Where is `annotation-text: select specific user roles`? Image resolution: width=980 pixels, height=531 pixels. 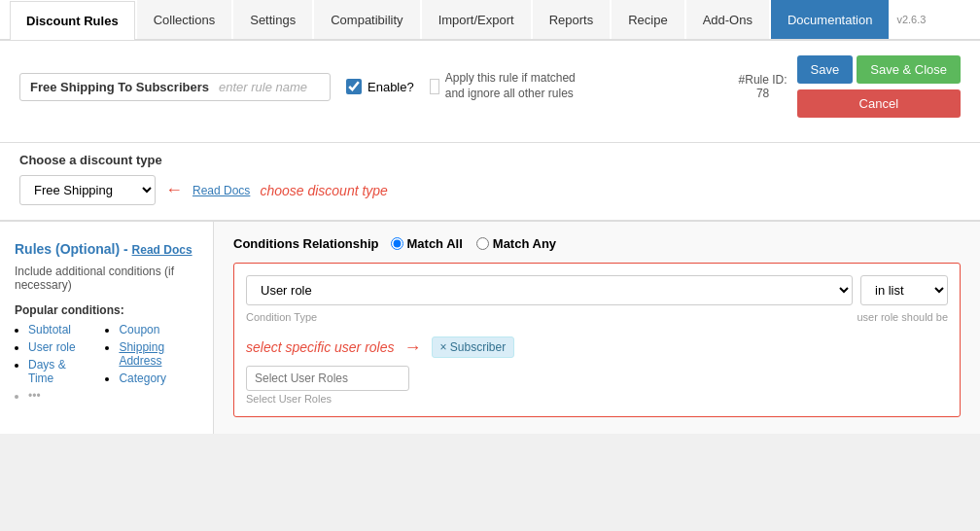
annotation-text: select specific user roles is located at coordinates (321, 347).